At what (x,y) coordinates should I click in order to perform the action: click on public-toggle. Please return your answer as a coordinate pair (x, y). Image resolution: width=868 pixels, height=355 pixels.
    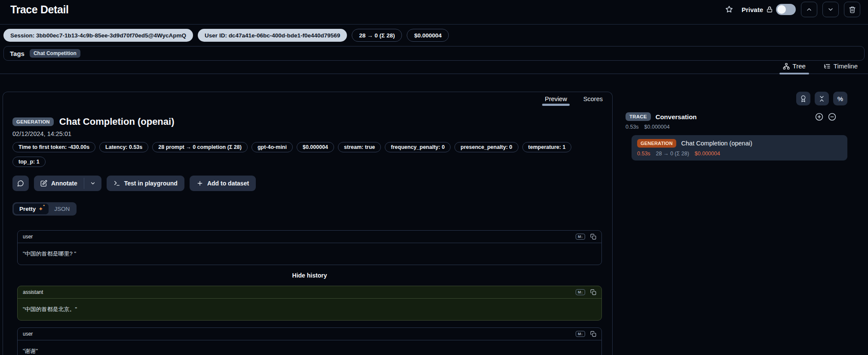
    Looking at the image, I should click on (786, 9).